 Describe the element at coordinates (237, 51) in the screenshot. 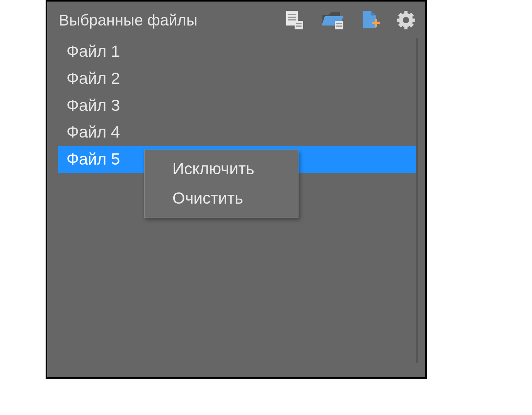

I see `file-list-item: Файл 1` at that location.